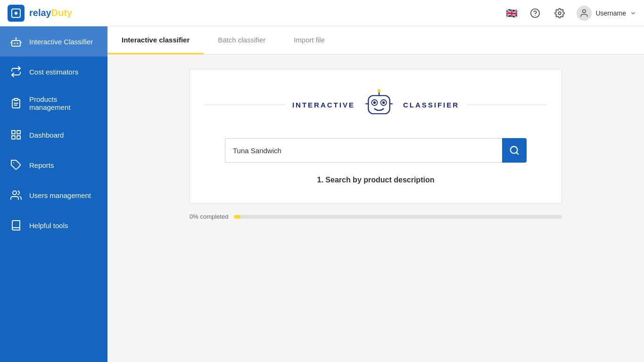 This screenshot has height=362, width=644. I want to click on sidebar-item-dashboard: Dashboard, so click(54, 135).